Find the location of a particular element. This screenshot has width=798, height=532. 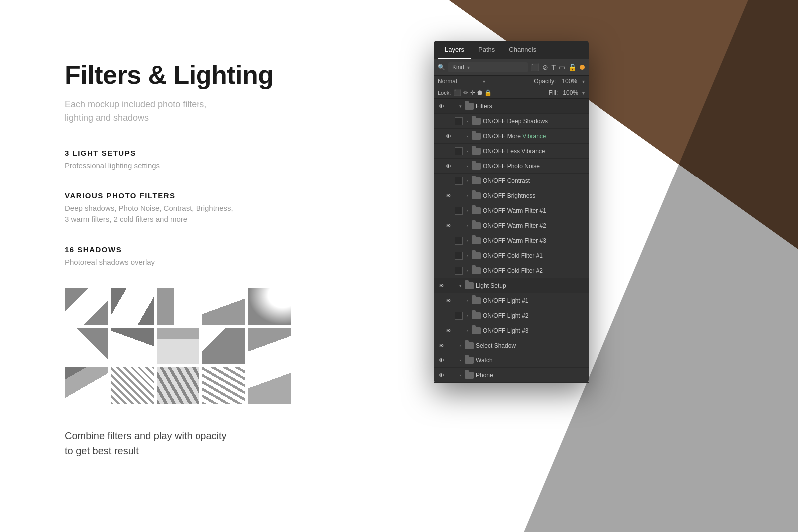

checkbox-warm3 is located at coordinates (459, 241).